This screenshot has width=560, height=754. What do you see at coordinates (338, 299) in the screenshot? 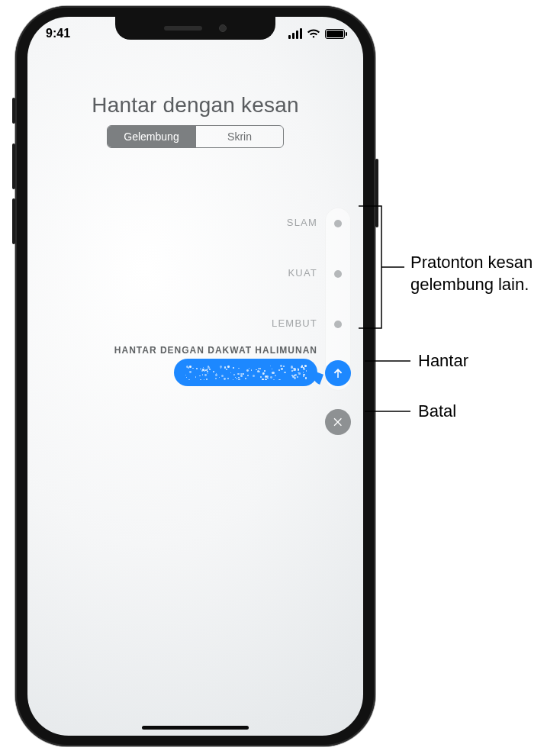
I see `effect-rail` at bounding box center [338, 299].